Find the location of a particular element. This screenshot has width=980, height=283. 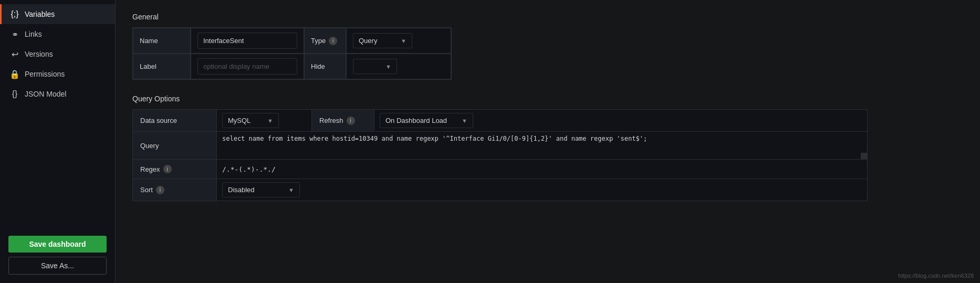

refresh-label-cell: Refresh i is located at coordinates (343, 121).